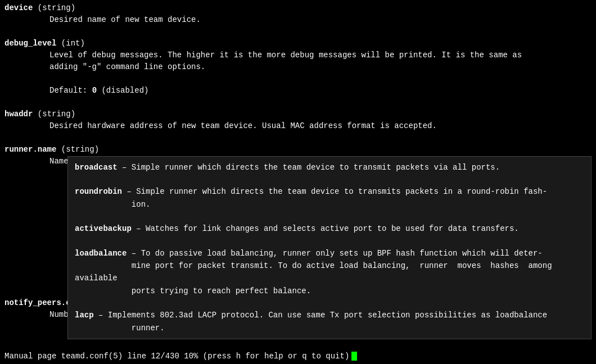  I want to click on loadbalance-line: loadbalance – To do passive load balanci…, so click(329, 272).